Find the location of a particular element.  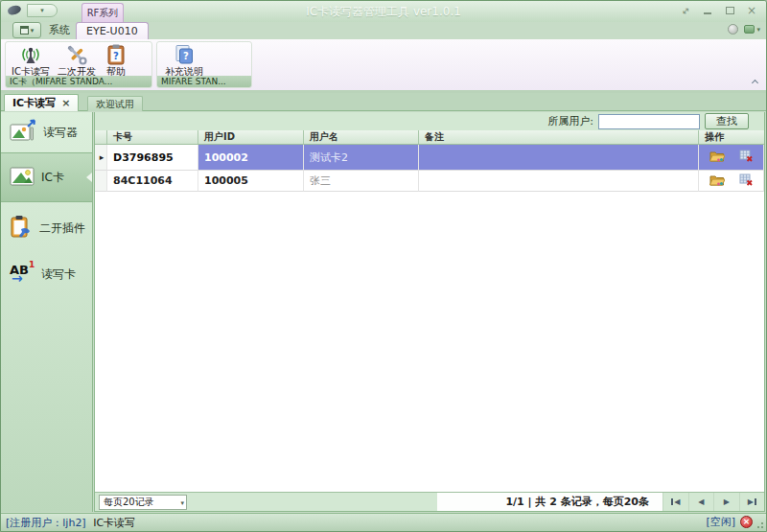

supplement-button: ? 补充说明 is located at coordinates (184, 59).